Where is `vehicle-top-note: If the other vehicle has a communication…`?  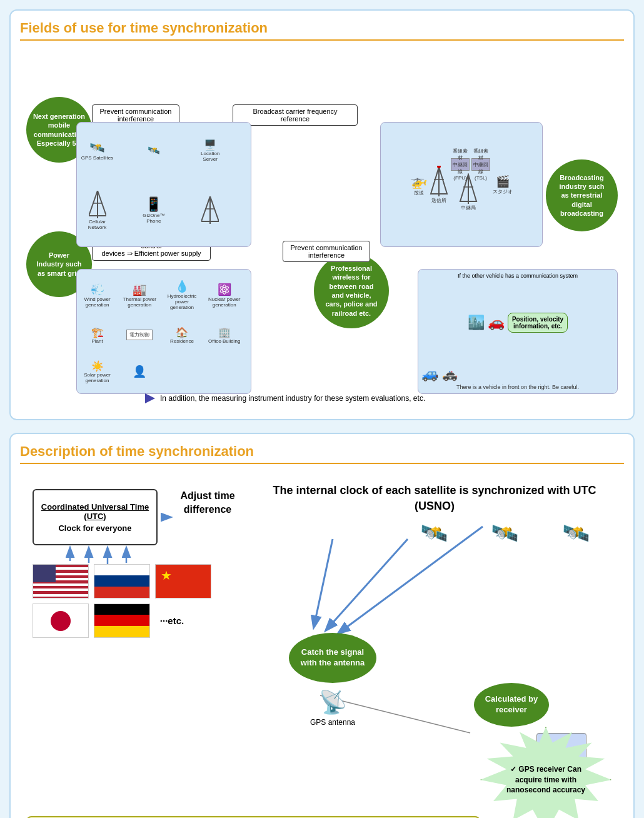
vehicle-top-note: If the other vehicle has a communication… is located at coordinates (518, 276).